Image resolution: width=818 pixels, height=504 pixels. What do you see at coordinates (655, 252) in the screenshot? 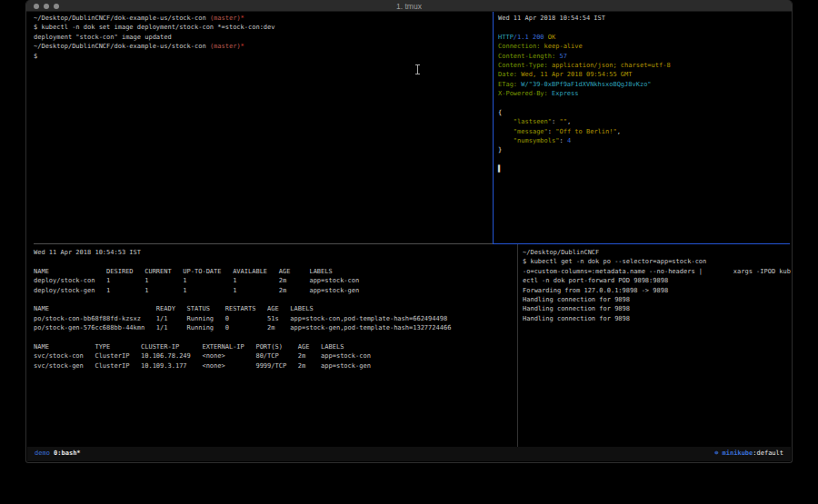
I see `terminal-line: ~/Desktop/DublinCNCF` at bounding box center [655, 252].